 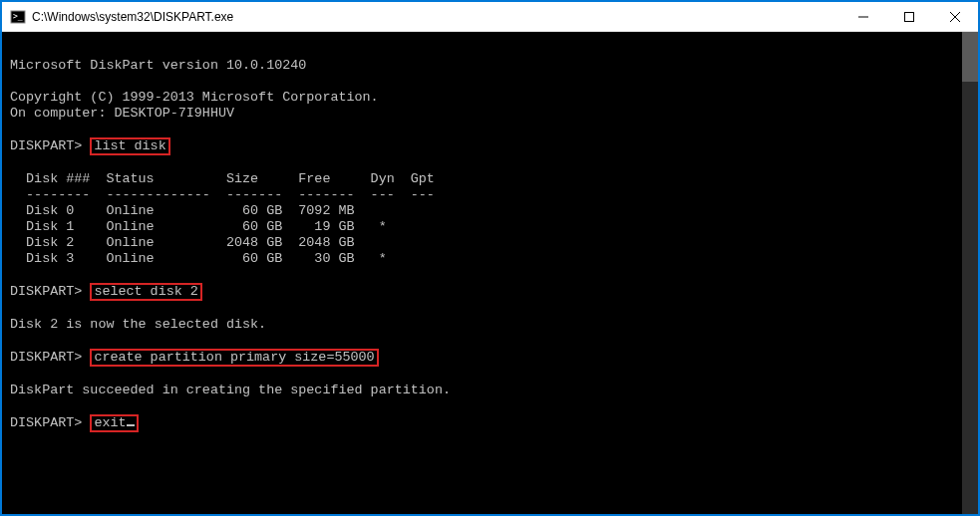 What do you see at coordinates (483, 292) in the screenshot?
I see `prompt-line-2: DISKPART> select disk 2` at bounding box center [483, 292].